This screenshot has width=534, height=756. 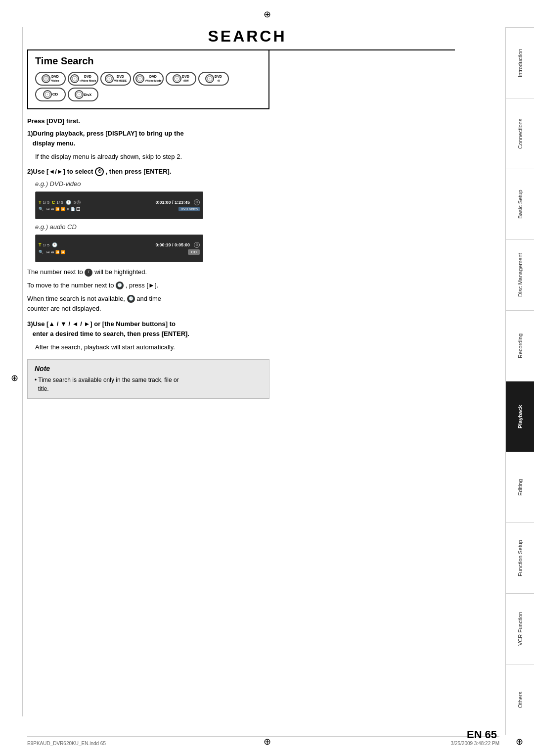 I want to click on page-number: 65, so click(x=491, y=735).